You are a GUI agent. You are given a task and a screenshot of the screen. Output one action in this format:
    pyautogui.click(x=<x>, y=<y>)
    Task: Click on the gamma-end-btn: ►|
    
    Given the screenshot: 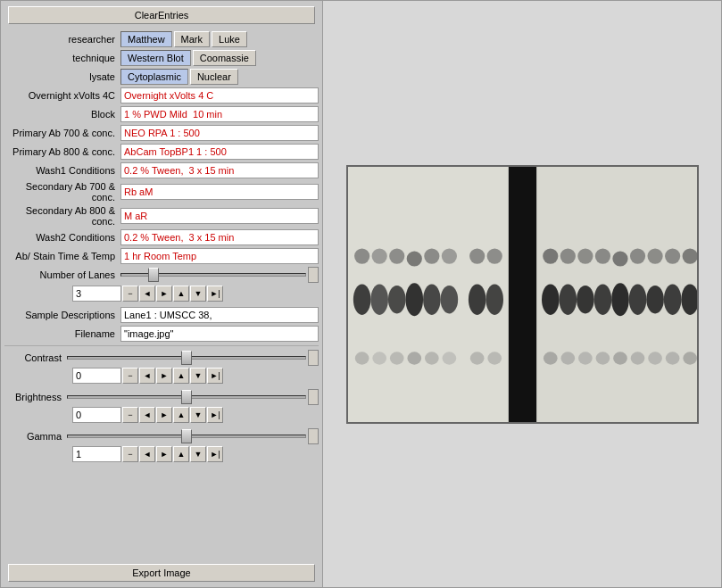 What is the action you would take?
    pyautogui.click(x=215, y=454)
    